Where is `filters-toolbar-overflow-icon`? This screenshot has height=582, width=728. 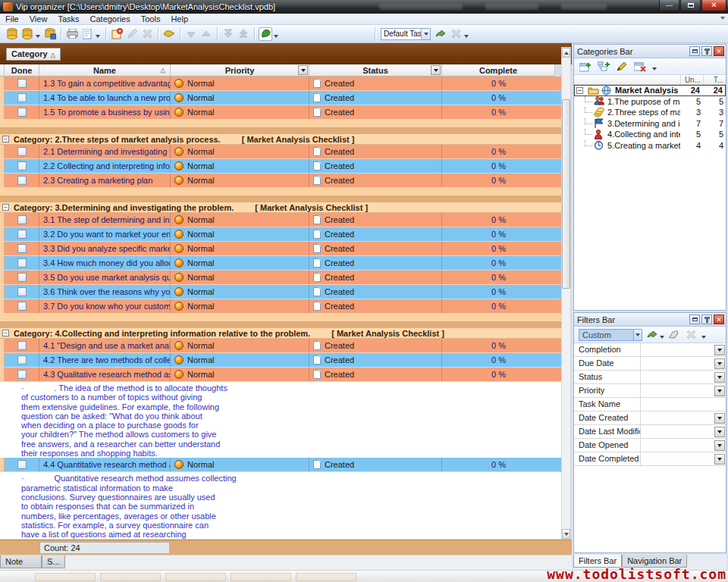
filters-toolbar-overflow-icon is located at coordinates (704, 337).